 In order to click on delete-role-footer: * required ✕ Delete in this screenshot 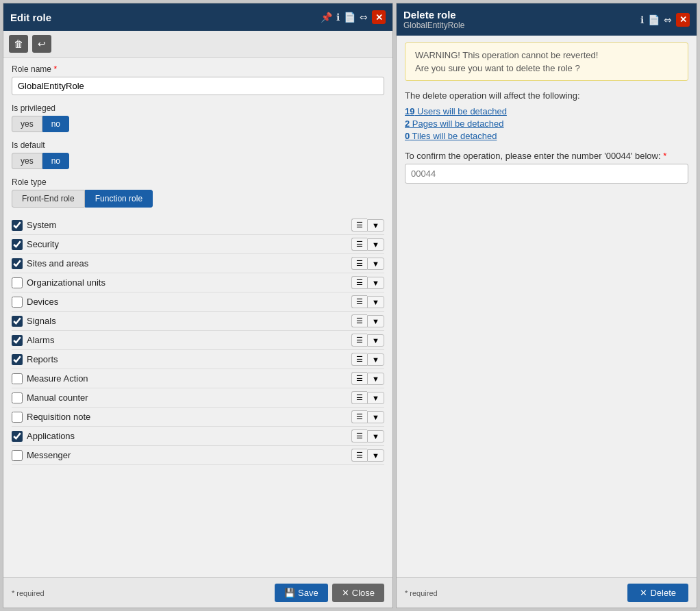, I will do `click(547, 593)`.